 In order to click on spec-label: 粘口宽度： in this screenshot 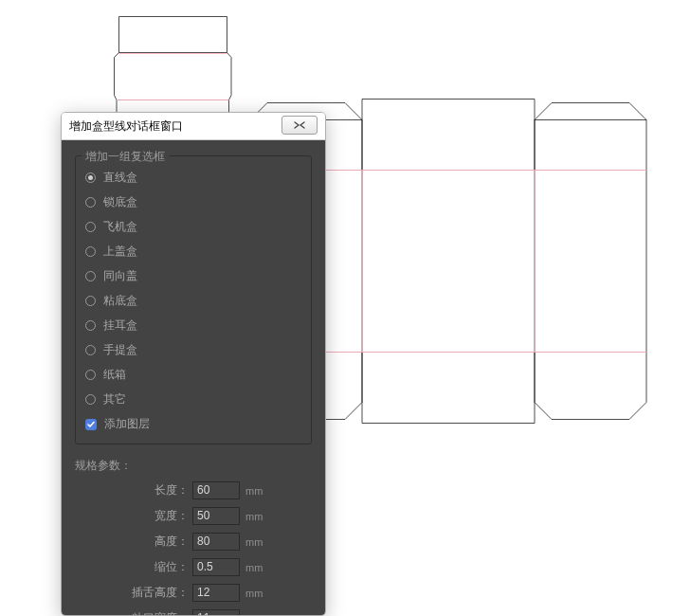, I will do `click(134, 612)`.